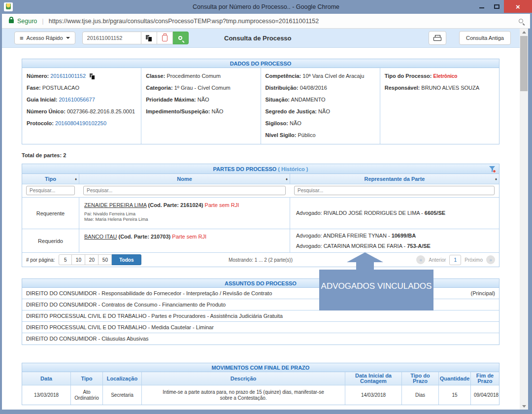  What do you see at coordinates (455, 379) in the screenshot?
I see `col-header-quantidade: Quantidade` at bounding box center [455, 379].